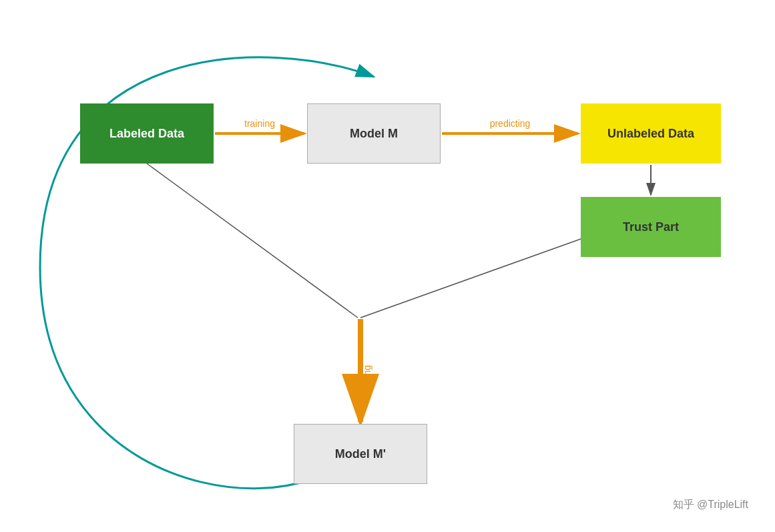 This screenshot has width=775, height=532. What do you see at coordinates (360, 454) in the screenshot?
I see `model-m-prime-label: Model M'` at bounding box center [360, 454].